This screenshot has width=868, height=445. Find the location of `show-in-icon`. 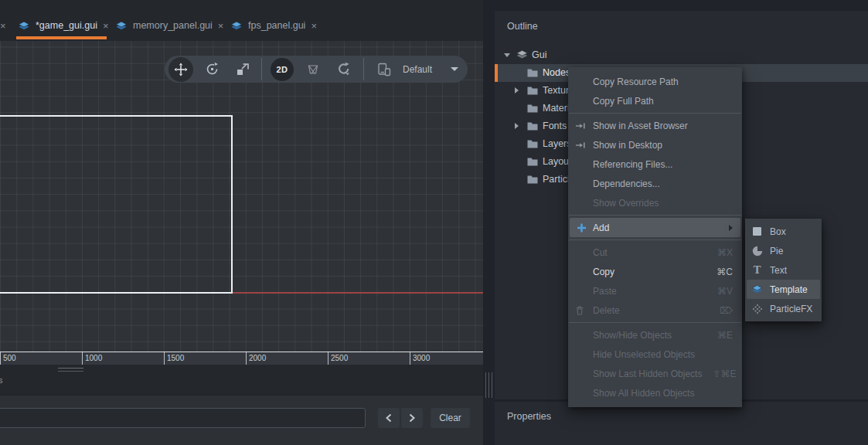

show-in-icon is located at coordinates (580, 145).